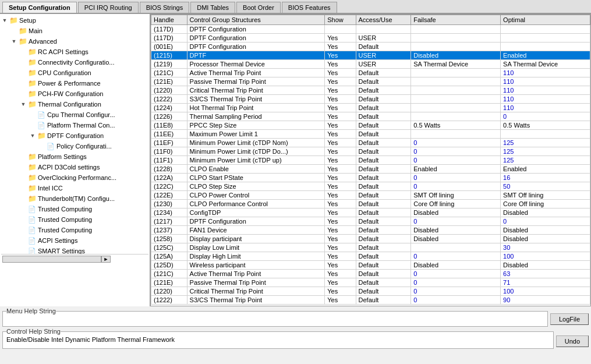  I want to click on table-cell: Default, so click(383, 178).